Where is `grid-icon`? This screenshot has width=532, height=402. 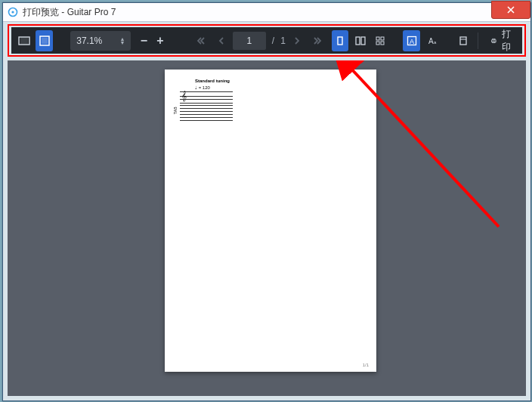
grid-icon is located at coordinates (380, 41).